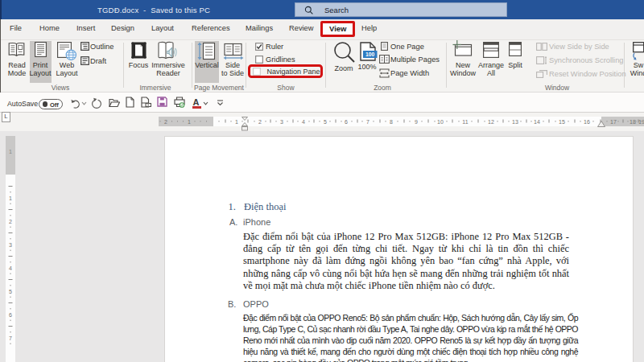 This screenshot has height=362, width=644. Describe the element at coordinates (416, 122) in the screenshot. I see `svg-text: 9` at that location.